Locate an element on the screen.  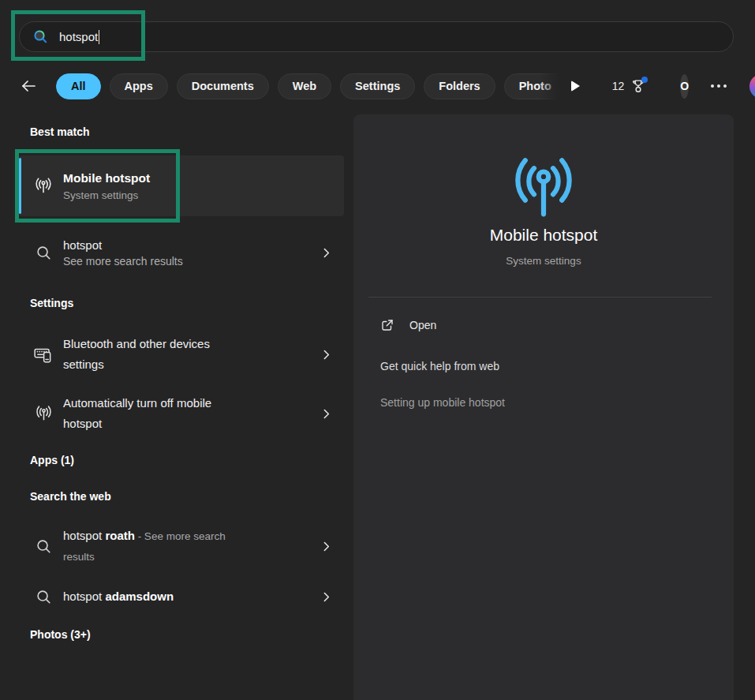
open-action: Open is located at coordinates (412, 325).